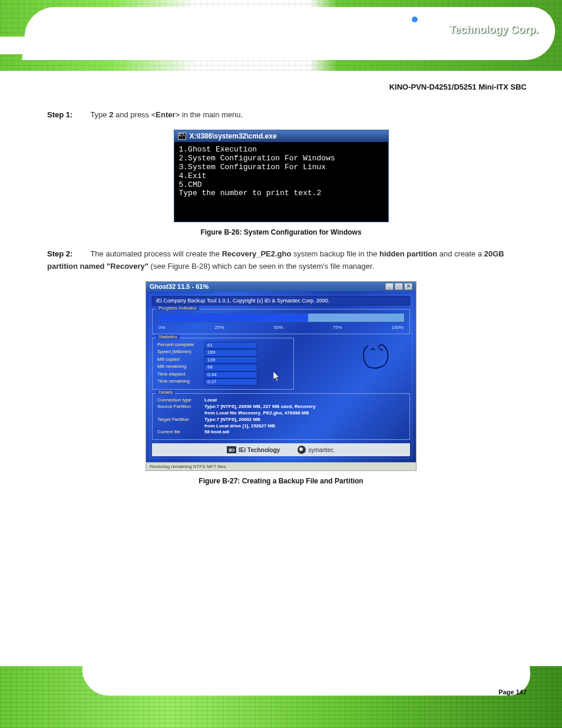 The height and width of the screenshot is (728, 562). What do you see at coordinates (281, 322) in the screenshot?
I see `progress-panel: Progress Indicator 0% 25% 50% 75% 100%` at bounding box center [281, 322].